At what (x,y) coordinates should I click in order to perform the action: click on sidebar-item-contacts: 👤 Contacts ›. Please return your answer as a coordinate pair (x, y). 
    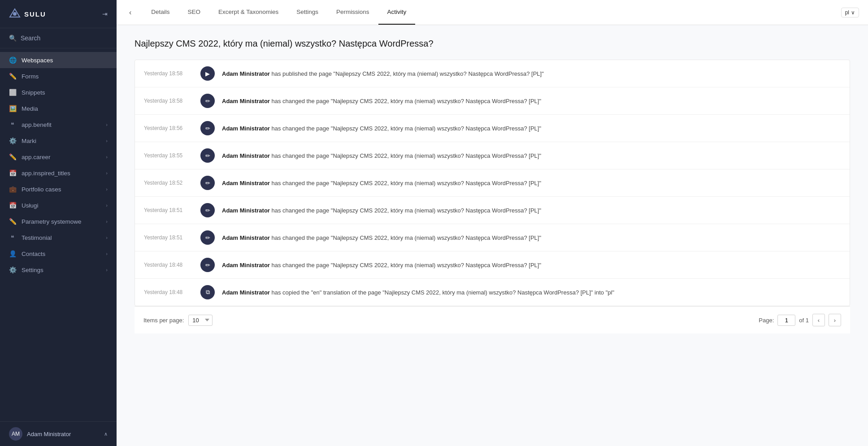
    Looking at the image, I should click on (58, 254).